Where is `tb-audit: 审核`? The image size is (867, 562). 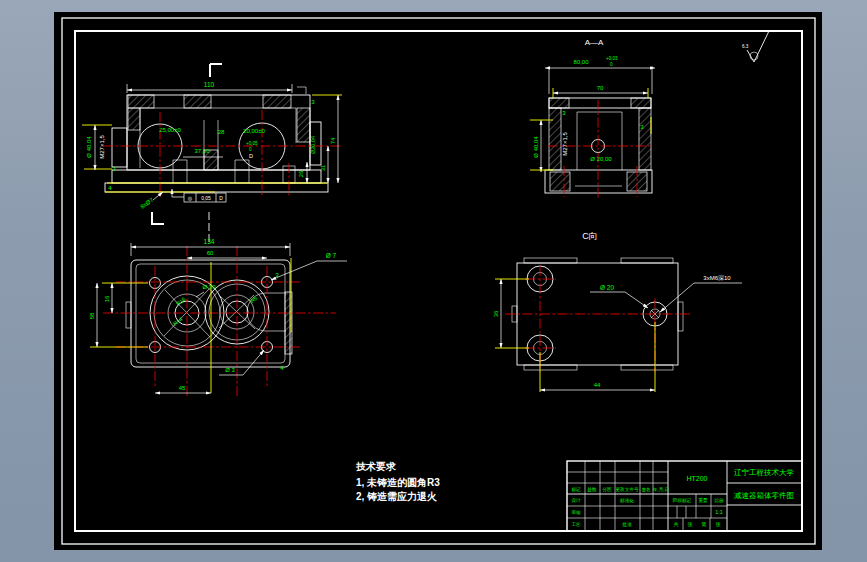
tb-audit: 审核 is located at coordinates (576, 512).